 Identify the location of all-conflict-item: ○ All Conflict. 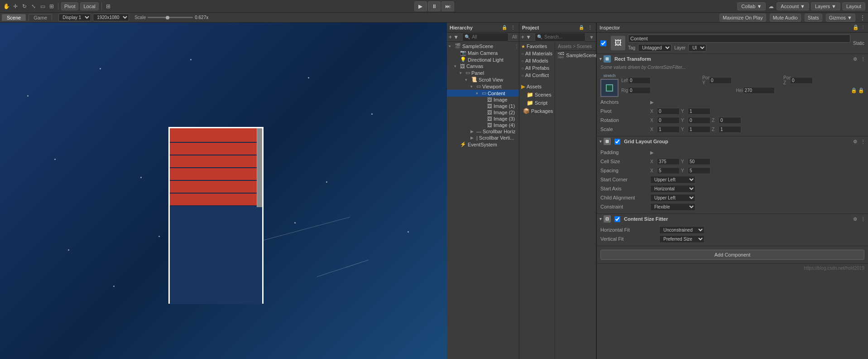
(537, 75).